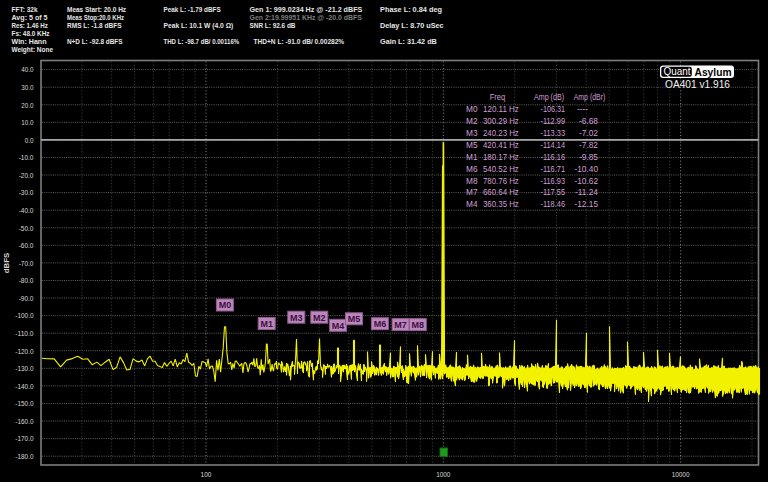 This screenshot has height=482, width=768. What do you see at coordinates (24, 334) in the screenshot?
I see `svg-text: -110.0` at bounding box center [24, 334].